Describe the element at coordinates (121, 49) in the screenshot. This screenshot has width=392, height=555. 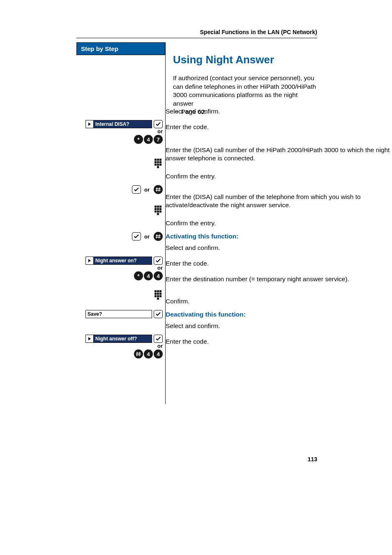
I see `step-by-step-header: Step by Step` at that location.